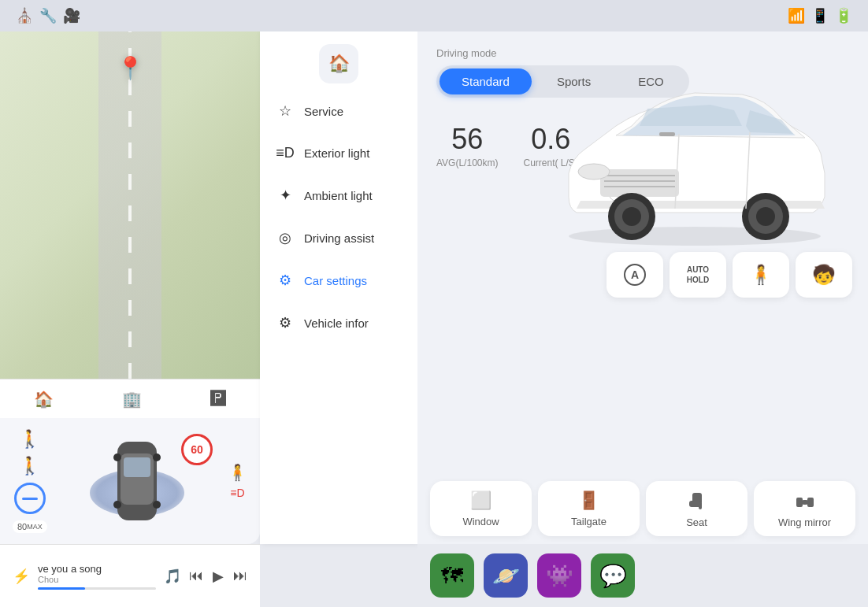 The width and height of the screenshot is (868, 607). I want to click on icon-2: 🔧, so click(48, 16).